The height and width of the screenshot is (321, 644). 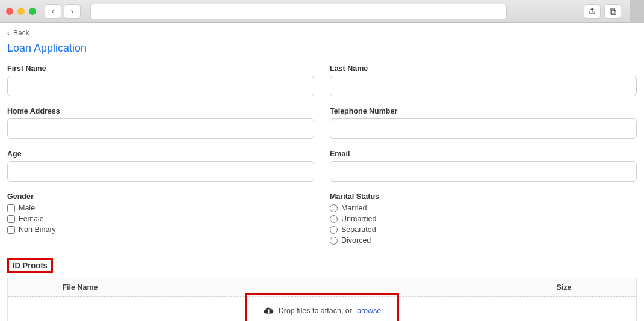 I want to click on column-spacer, so click(x=322, y=287).